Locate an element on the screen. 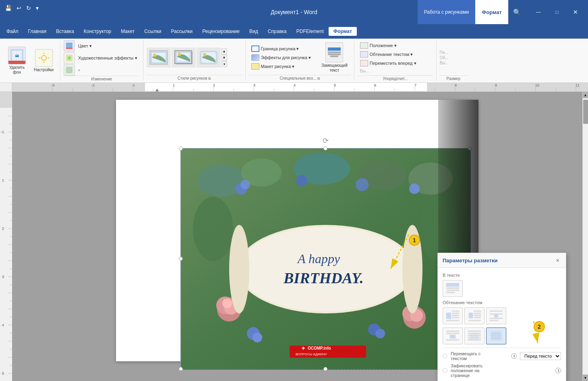  move-with-text-radio is located at coordinates (445, 356).